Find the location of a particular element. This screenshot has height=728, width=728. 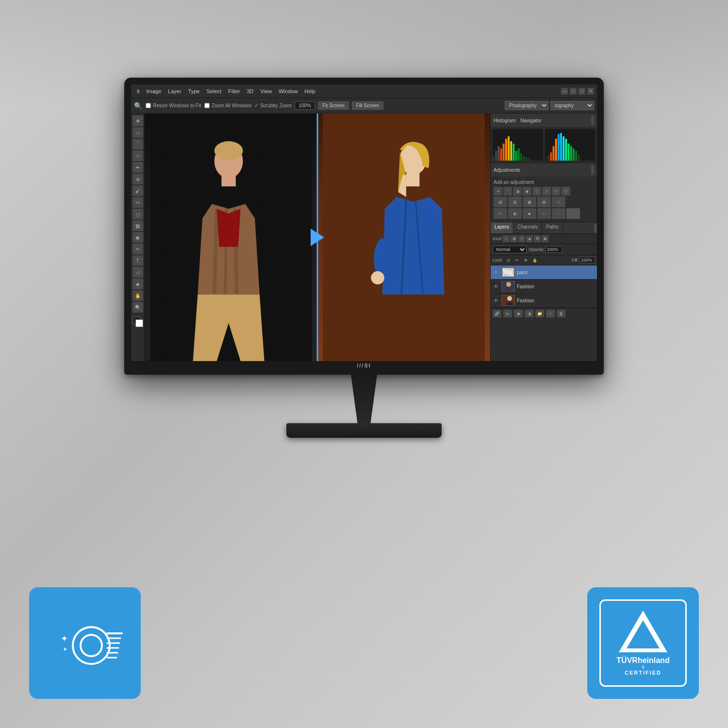

adj-solid-color: ■ is located at coordinates (529, 214).